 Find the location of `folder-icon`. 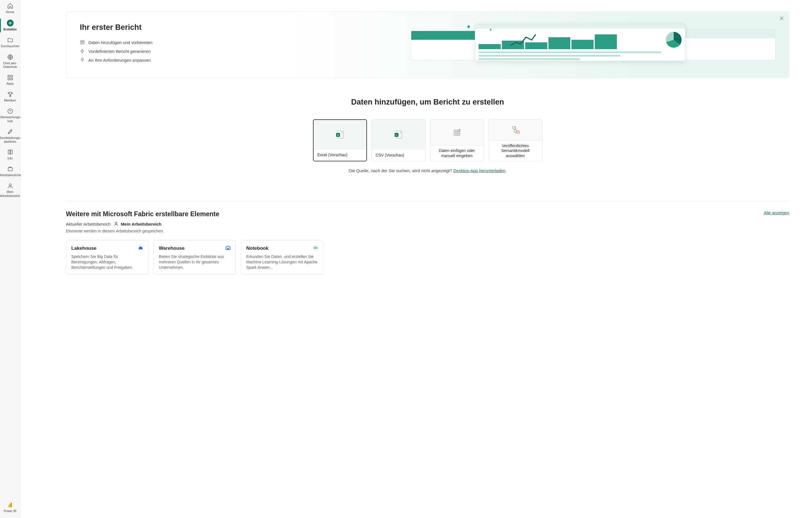

folder-icon is located at coordinates (10, 40).